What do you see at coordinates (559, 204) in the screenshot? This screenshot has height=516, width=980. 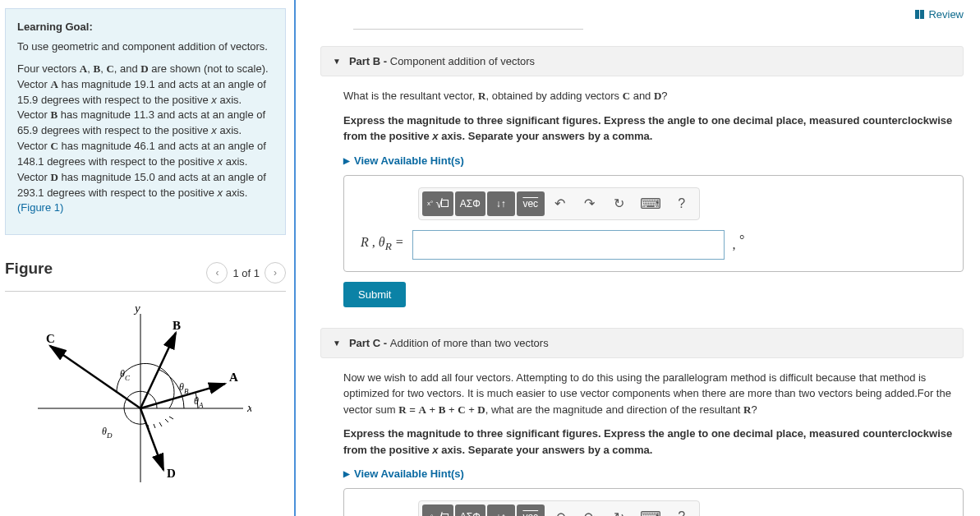 I see `equation-toolbar: x° √ ΑΣΦ ↓↑ vec ↶ ↷ ↻ ⌨ ?` at bounding box center [559, 204].